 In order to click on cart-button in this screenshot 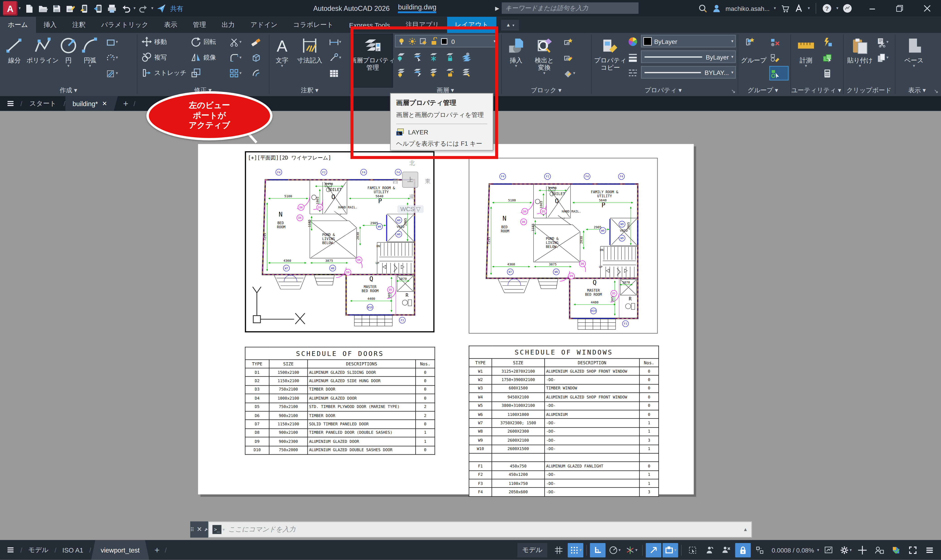, I will do `click(785, 8)`.